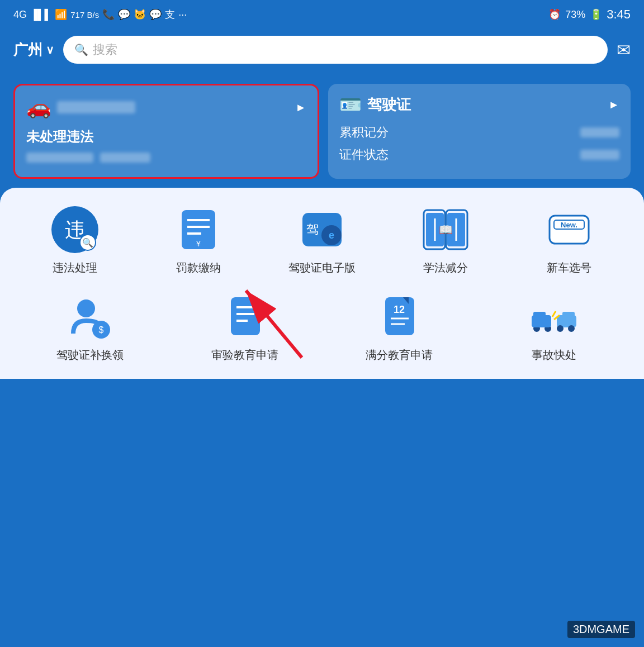  What do you see at coordinates (332, 235) in the screenshot?
I see `svg-text: e` at bounding box center [332, 235].